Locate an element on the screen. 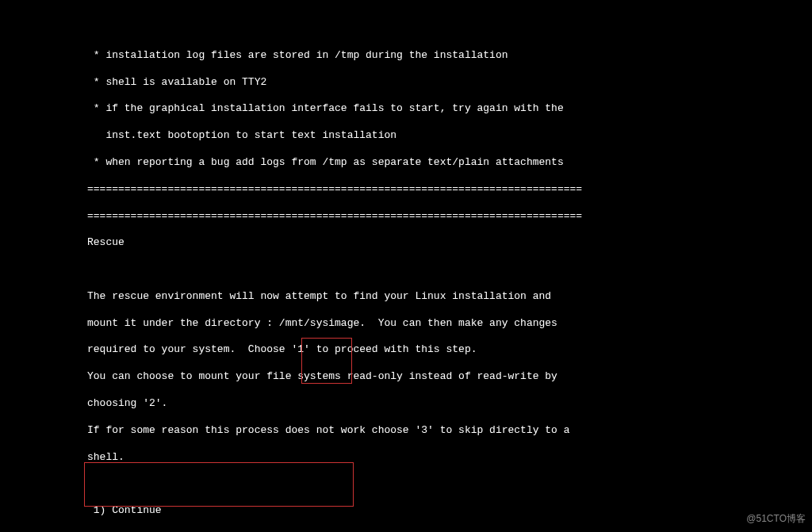  intro-line: * if the graphical installation interfac… is located at coordinates (420, 109).